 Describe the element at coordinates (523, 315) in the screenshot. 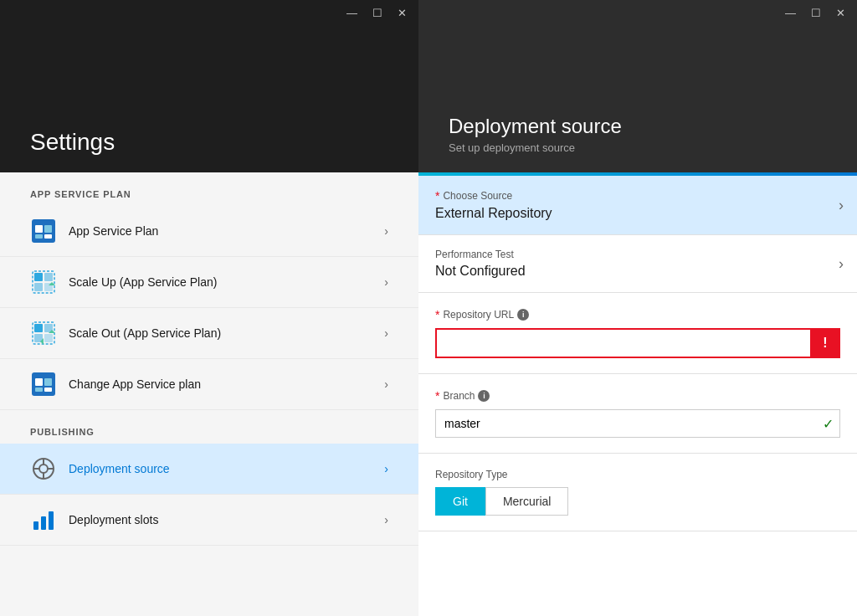

I see `repo-url-info-icon: i` at that location.